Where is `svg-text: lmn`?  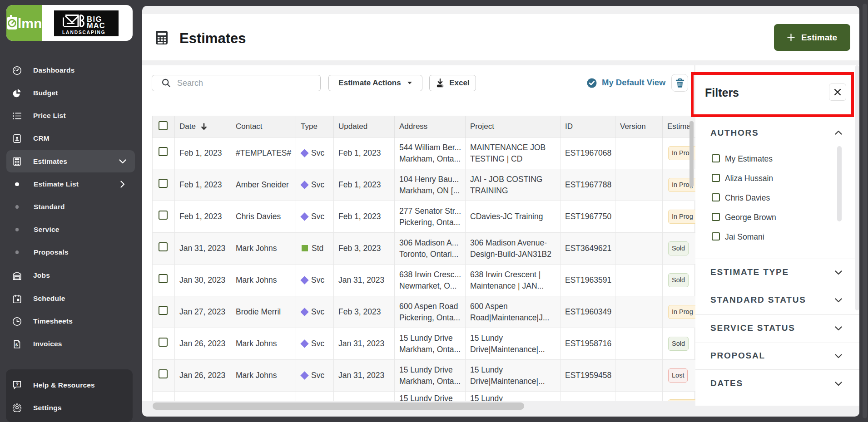
svg-text: lmn is located at coordinates (30, 24).